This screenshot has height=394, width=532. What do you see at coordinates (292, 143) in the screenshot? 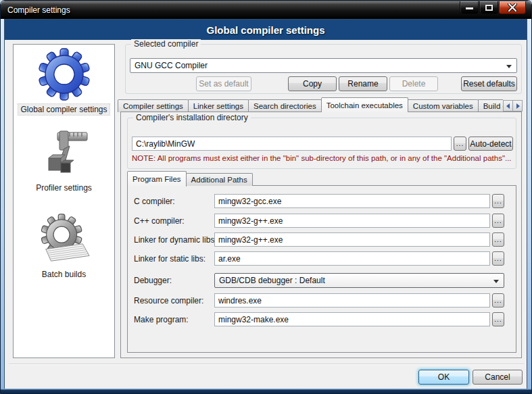
I see `installation-directory-input` at bounding box center [292, 143].